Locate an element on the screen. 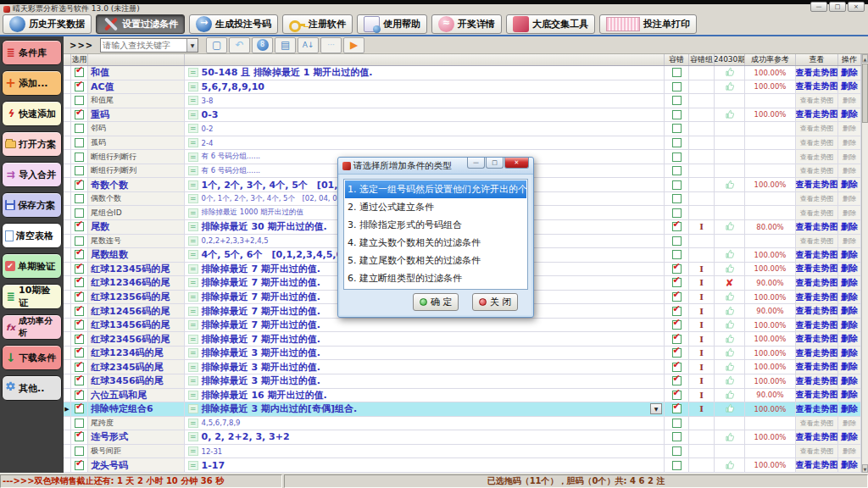 The image size is (868, 488). condition-desc: =排除掉最近 3 期开出过的值. is located at coordinates (425, 367).